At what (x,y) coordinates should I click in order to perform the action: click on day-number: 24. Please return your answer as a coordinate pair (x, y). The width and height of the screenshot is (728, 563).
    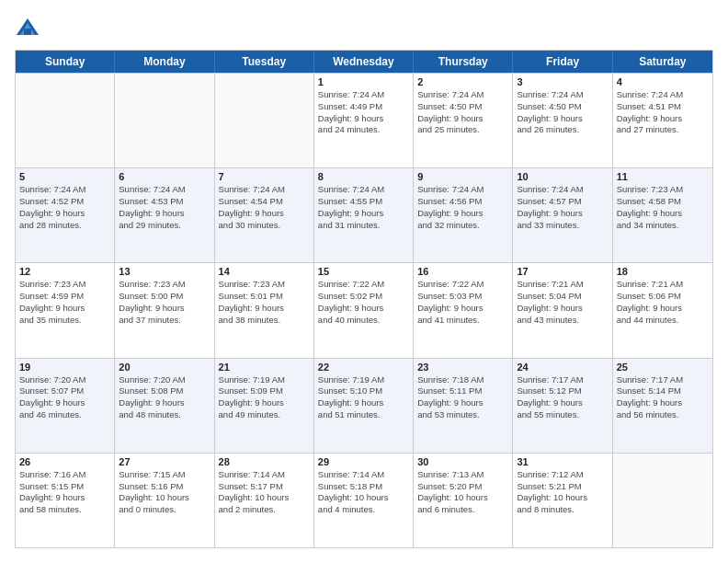
    Looking at the image, I should click on (563, 367).